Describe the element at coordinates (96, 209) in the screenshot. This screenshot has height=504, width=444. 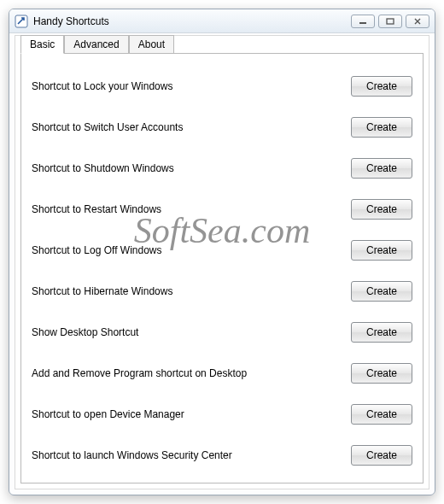
I see `shortcut-label: Shortcut to Restart Windows` at that location.